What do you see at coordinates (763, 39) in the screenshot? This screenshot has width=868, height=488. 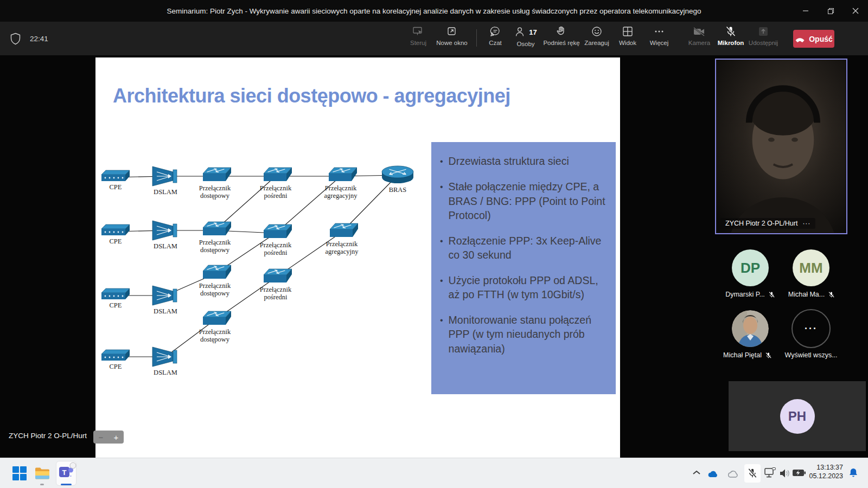 I see `udostepnij-button: Udostępnij` at bounding box center [763, 39].